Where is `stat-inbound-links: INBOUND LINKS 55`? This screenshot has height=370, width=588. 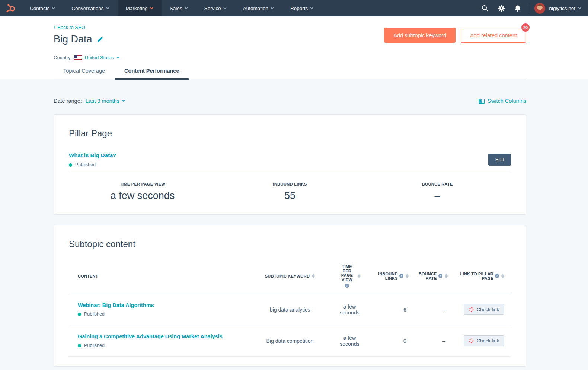 stat-inbound-links: INBOUND LINKS 55 is located at coordinates (290, 192).